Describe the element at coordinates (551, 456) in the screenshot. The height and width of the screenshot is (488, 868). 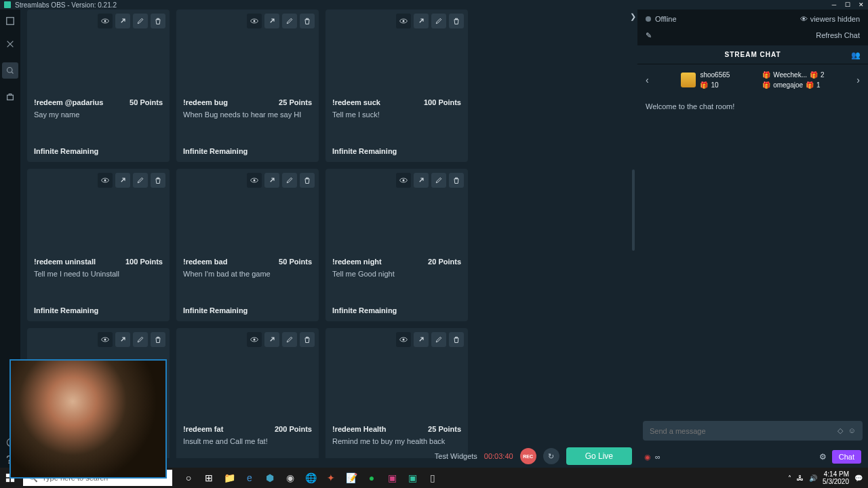
I see `replay-buffer-button: ↻` at that location.